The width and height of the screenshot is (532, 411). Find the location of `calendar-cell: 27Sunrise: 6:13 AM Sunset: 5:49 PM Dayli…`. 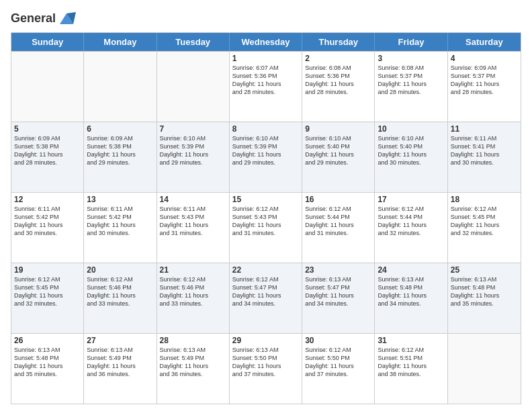

calendar-cell: 27Sunrise: 6:13 AM Sunset: 5:49 PM Dayli… is located at coordinates (120, 369).